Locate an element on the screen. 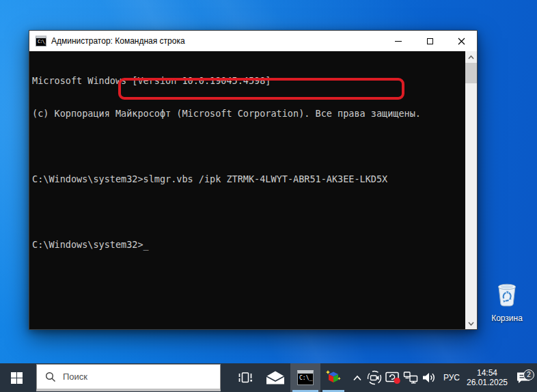  show-hidden-icons-button is located at coordinates (357, 378).